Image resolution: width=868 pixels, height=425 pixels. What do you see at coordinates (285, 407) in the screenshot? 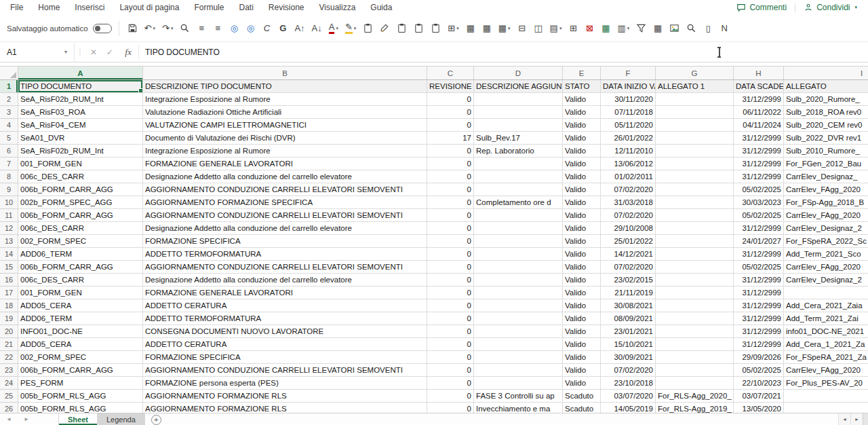
I see `cell-b26: AGGIORNAMENTO FORMAZIONE RLS` at bounding box center [285, 407].